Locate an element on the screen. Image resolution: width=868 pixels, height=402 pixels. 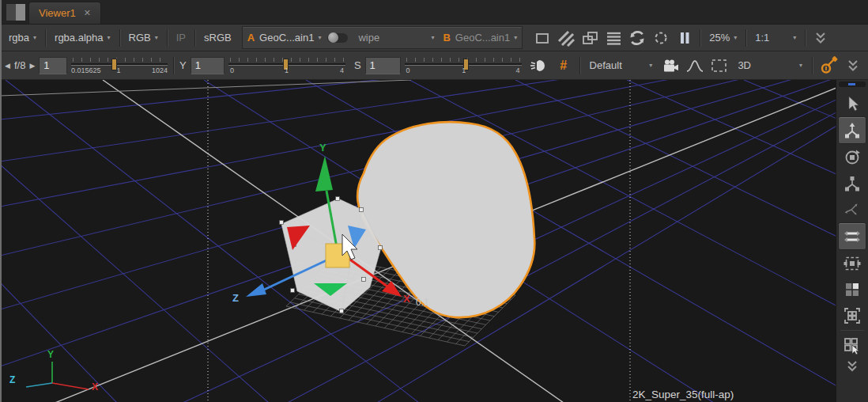
gamma-label: Y is located at coordinates (183, 65).